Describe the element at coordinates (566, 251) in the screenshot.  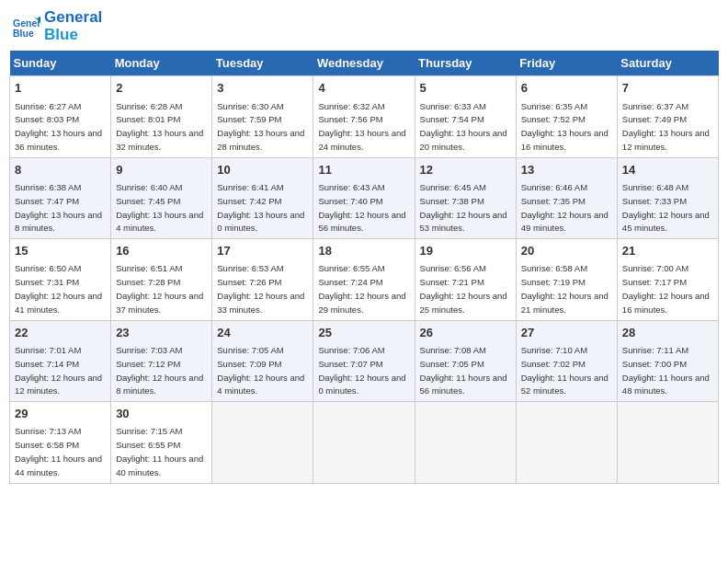
I see `day-number: 20` at that location.